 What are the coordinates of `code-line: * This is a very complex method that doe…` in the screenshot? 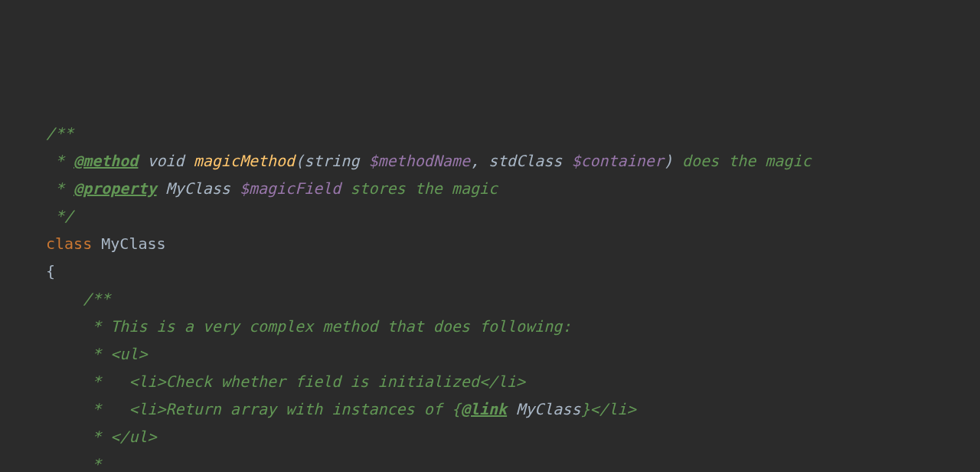 It's located at (309, 326).